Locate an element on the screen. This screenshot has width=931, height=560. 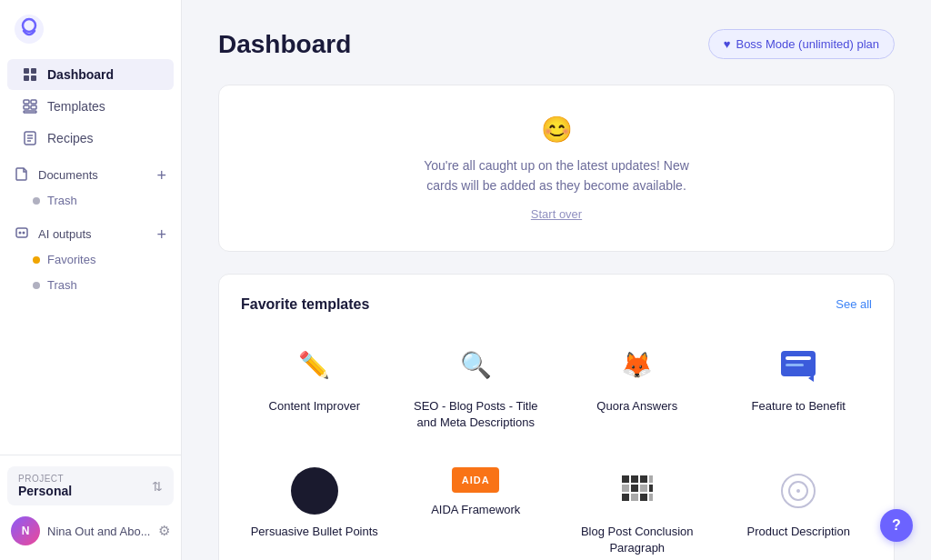
section-title: Favorite templates is located at coordinates (305, 305).